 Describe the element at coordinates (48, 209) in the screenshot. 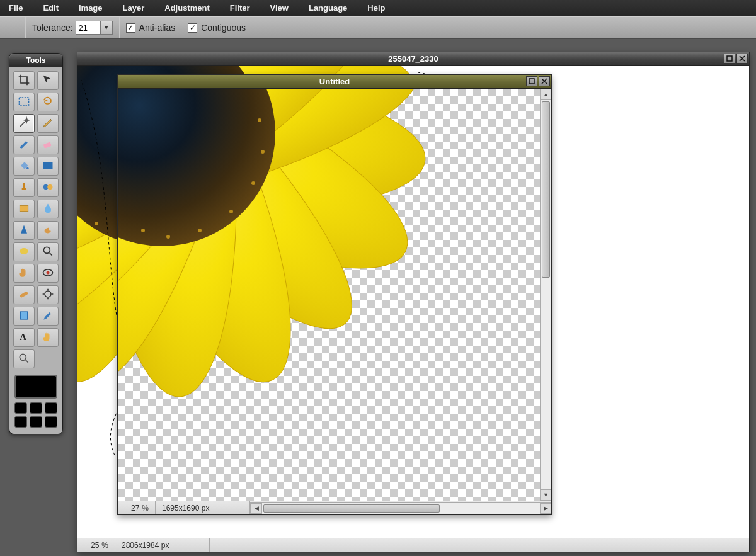

I see `tool-blur` at that location.